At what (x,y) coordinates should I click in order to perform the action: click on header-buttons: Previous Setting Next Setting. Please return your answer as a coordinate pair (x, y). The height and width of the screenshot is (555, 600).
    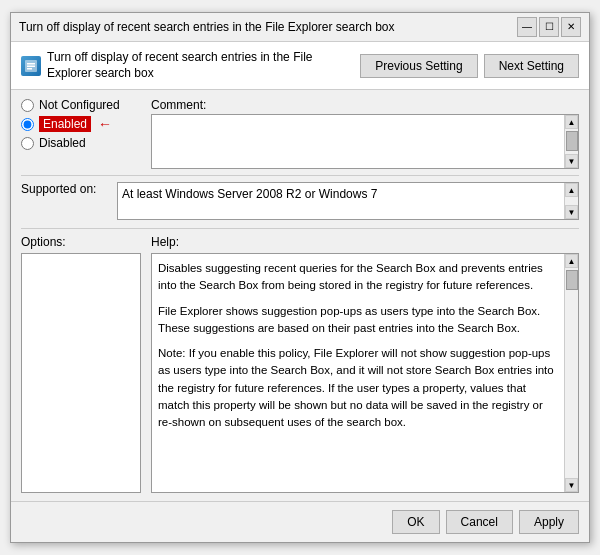
    Looking at the image, I should click on (470, 66).